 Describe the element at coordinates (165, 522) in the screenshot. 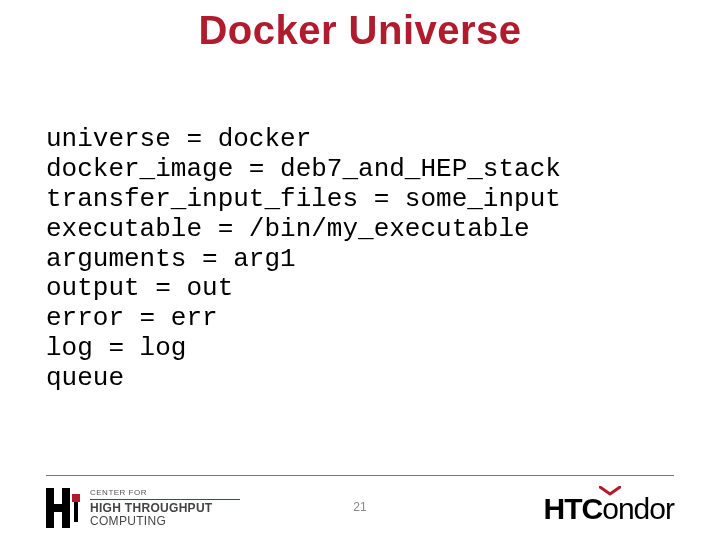

I see `chtc-logo-line3: COMPUTING` at that location.